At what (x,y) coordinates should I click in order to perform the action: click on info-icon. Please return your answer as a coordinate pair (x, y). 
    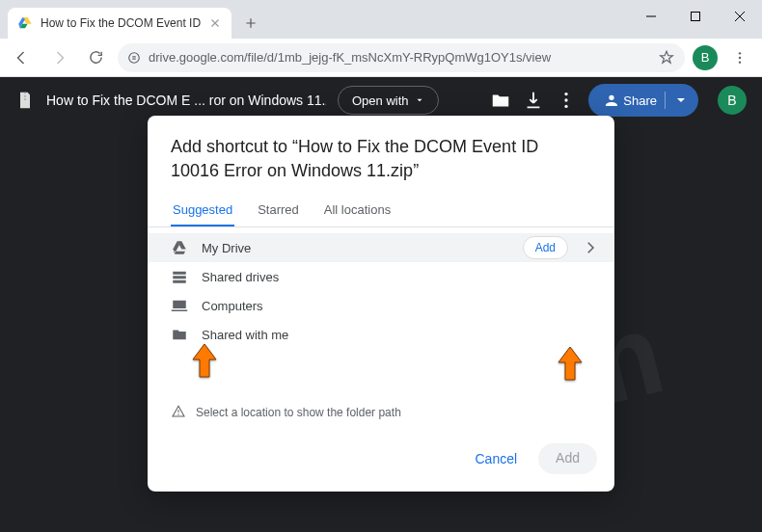
    Looking at the image, I should click on (178, 412).